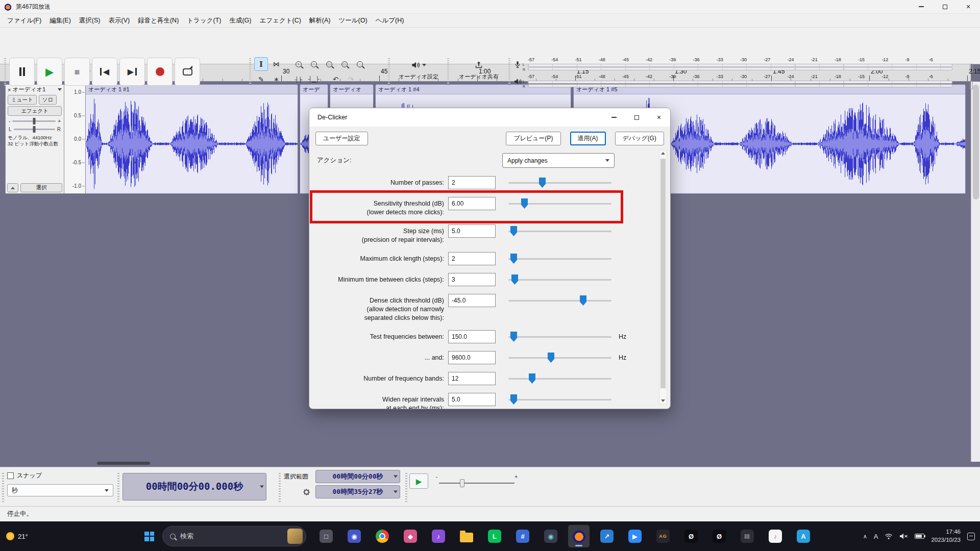 This screenshot has height=551, width=980. What do you see at coordinates (975, 271) in the screenshot?
I see `vertical-scrollbar` at bounding box center [975, 271].